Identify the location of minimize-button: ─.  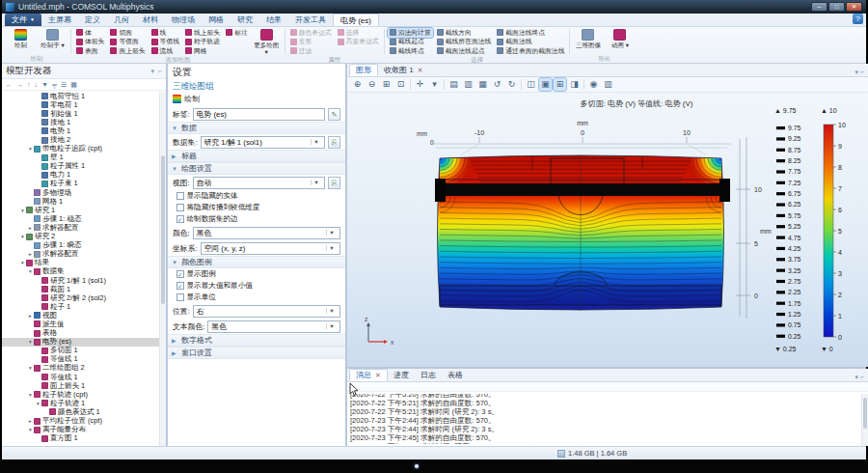
(820, 7).